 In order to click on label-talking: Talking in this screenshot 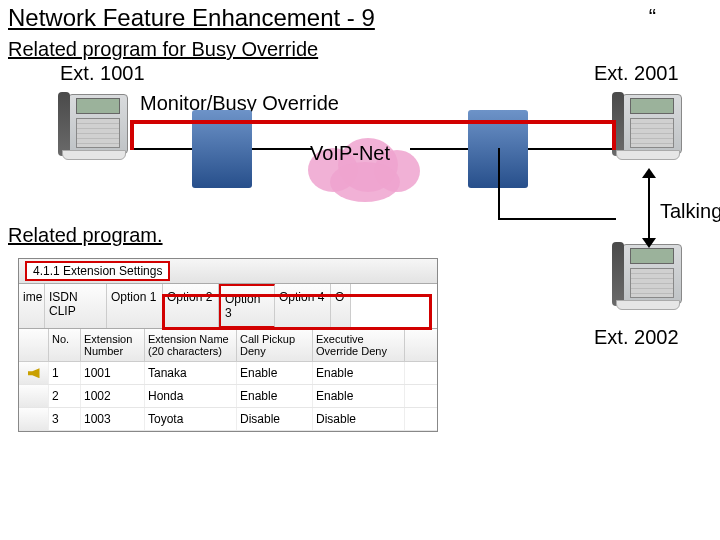, I will do `click(690, 212)`.